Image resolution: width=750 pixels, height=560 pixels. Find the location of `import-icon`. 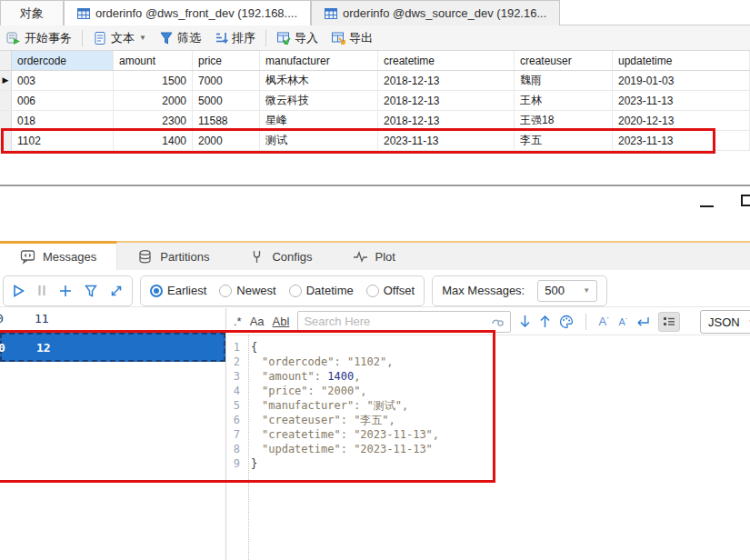

import-icon is located at coordinates (284, 38).